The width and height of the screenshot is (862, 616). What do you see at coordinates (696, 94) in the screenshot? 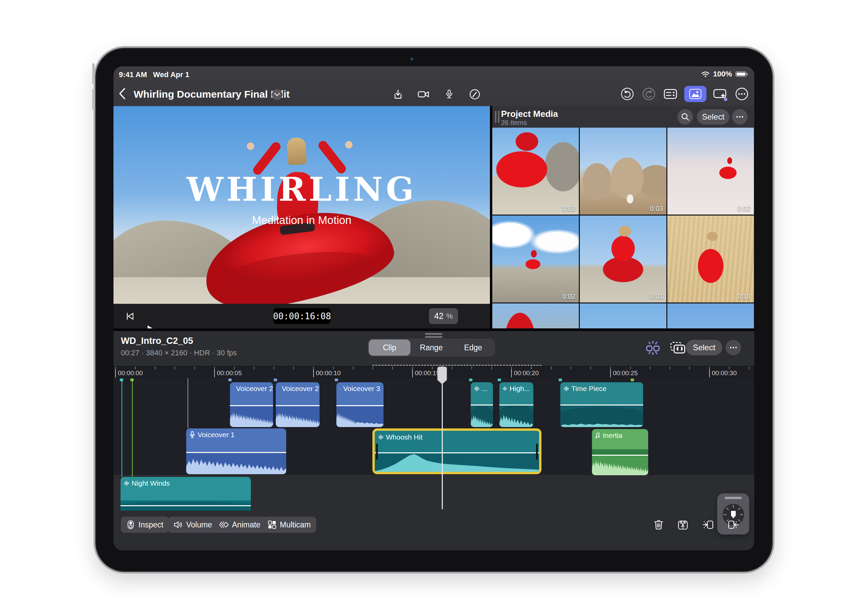
I see `media-browser-button-active` at bounding box center [696, 94].